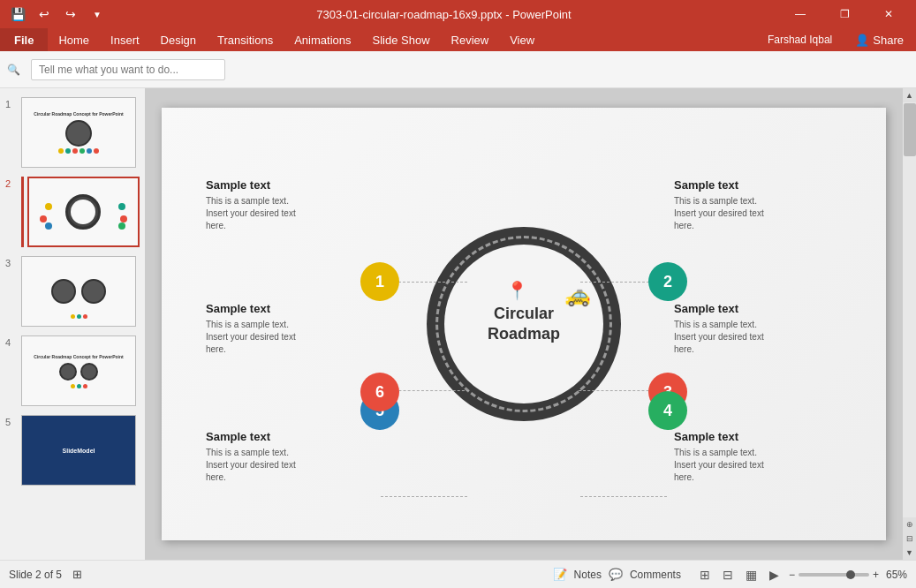 The height and width of the screenshot is (588, 916). Describe the element at coordinates (909, 324) in the screenshot. I see `right-scrollbar: ▲ ⊕ ⊟ ▼` at that location.